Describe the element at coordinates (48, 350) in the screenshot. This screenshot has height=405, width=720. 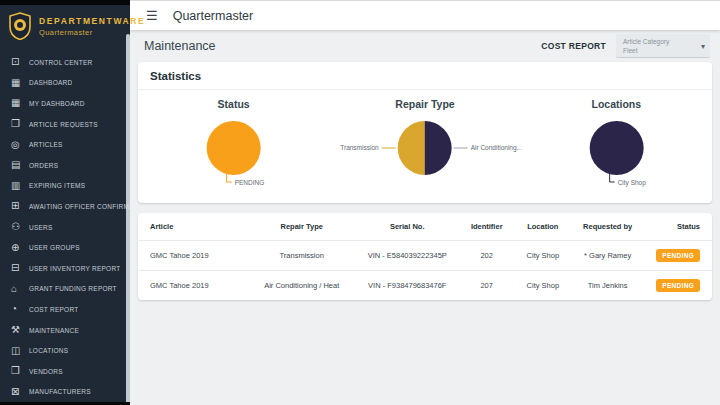
I see `sidebar-item-label: LOCATIONS` at that location.